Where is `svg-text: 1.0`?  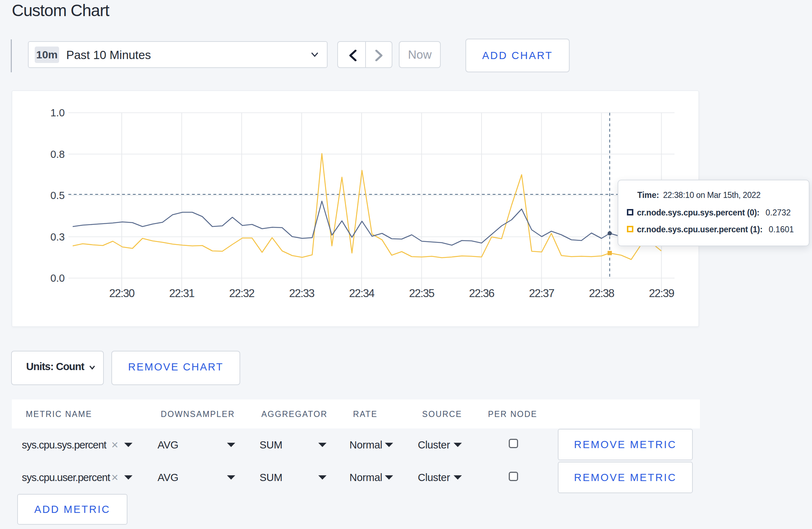
svg-text: 1.0 is located at coordinates (58, 113).